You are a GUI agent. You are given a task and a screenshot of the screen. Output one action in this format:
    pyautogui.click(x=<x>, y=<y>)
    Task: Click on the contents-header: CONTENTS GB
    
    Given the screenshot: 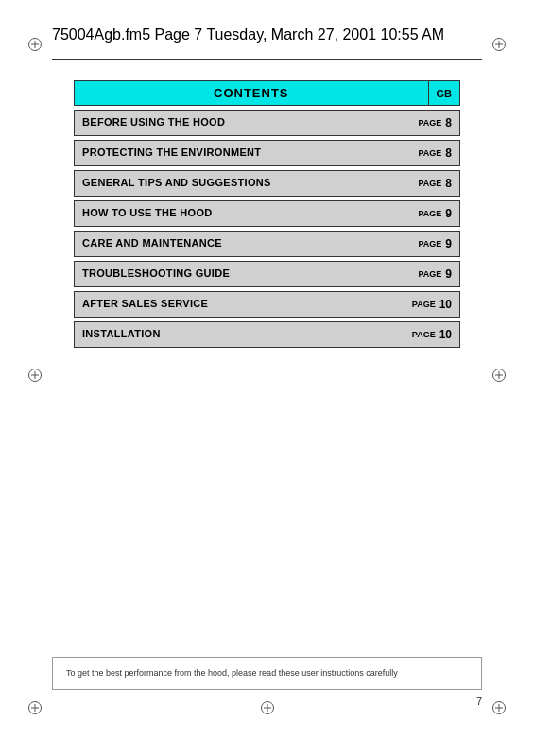 What is the action you would take?
    pyautogui.click(x=267, y=93)
    